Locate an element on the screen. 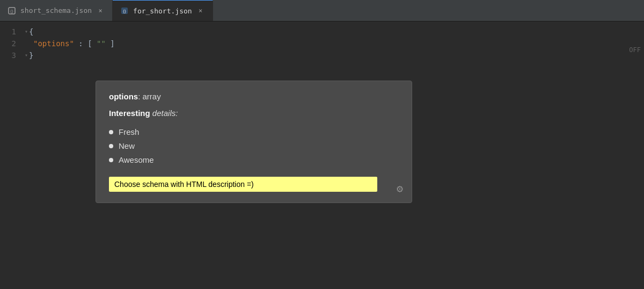  list-item-fresh-label: Fresh is located at coordinates (129, 132).